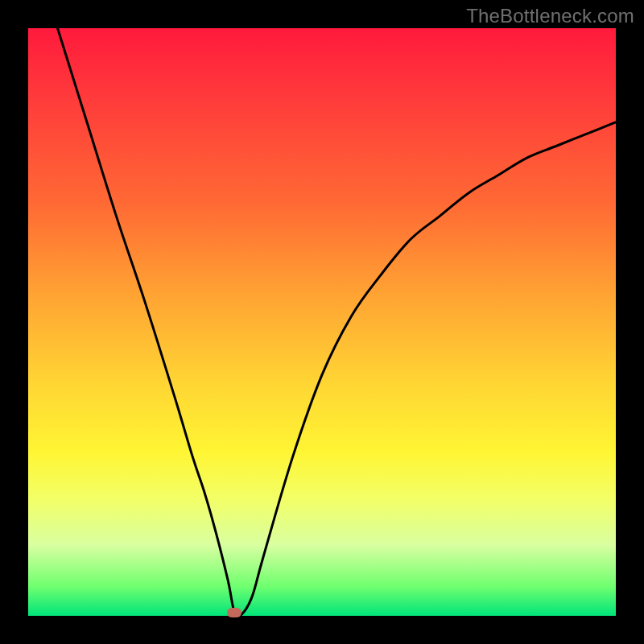  Describe the element at coordinates (234, 613) in the screenshot. I see `optimum-marker` at that location.